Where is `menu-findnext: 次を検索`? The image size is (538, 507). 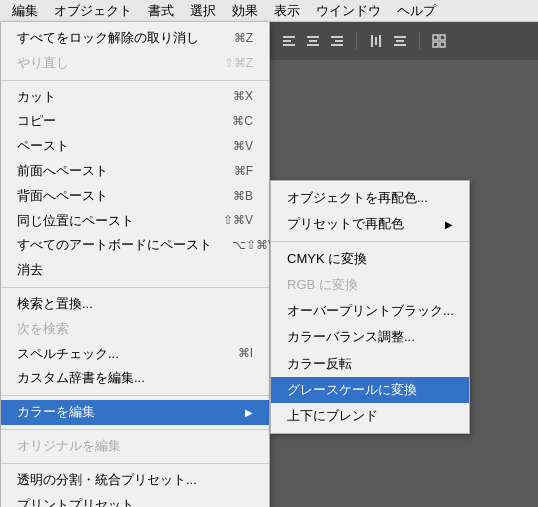
menu-findnext: 次を検索 is located at coordinates (135, 330).